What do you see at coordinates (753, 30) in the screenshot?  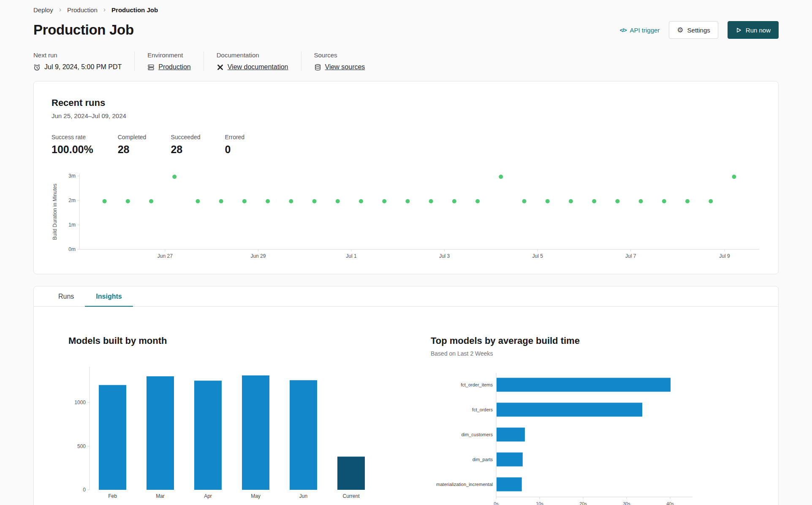 I see `run-now-button: Run now` at bounding box center [753, 30].